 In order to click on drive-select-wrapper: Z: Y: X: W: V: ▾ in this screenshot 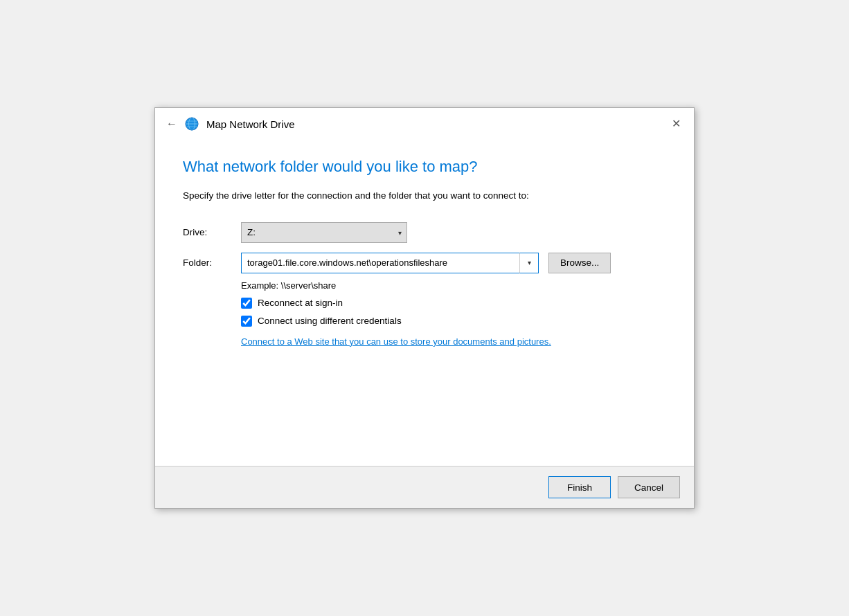, I will do `click(324, 233)`.